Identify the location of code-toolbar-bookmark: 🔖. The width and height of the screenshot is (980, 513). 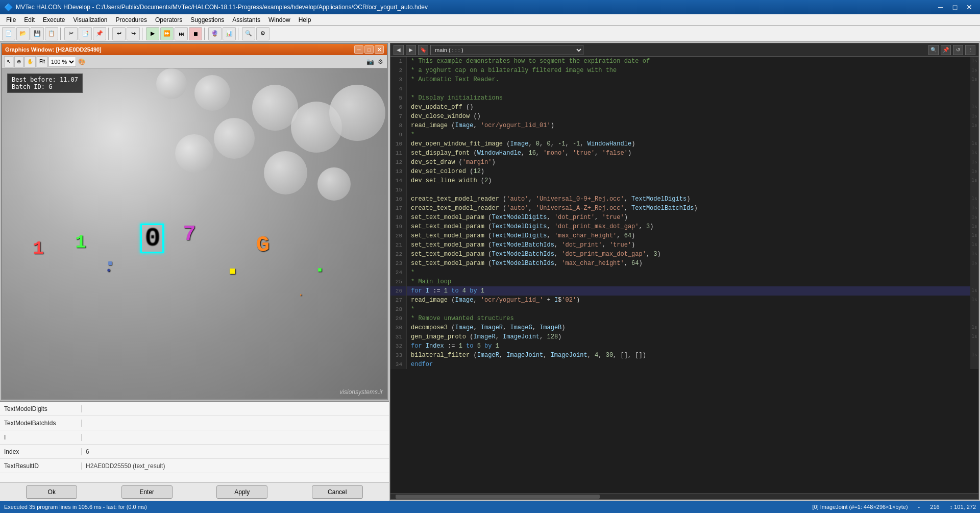
(423, 50).